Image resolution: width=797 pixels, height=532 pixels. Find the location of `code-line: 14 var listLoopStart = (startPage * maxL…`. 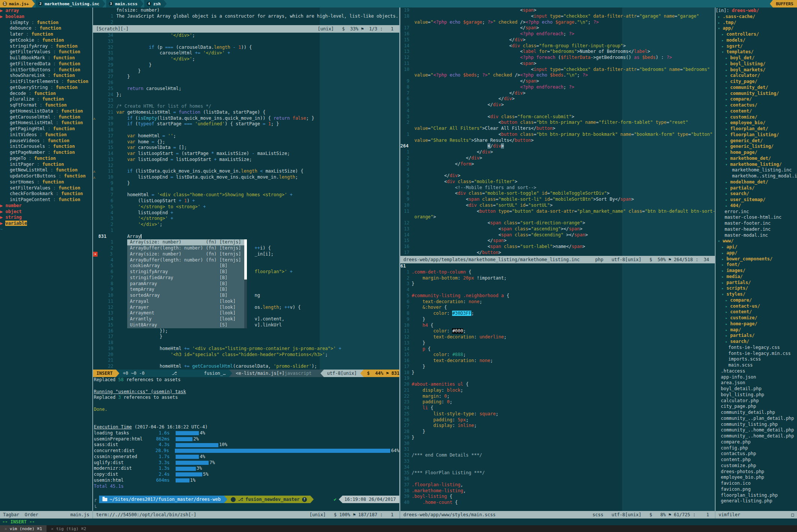

code-line: 14 var listLoopStart = (startPage * maxL… is located at coordinates (246, 154).